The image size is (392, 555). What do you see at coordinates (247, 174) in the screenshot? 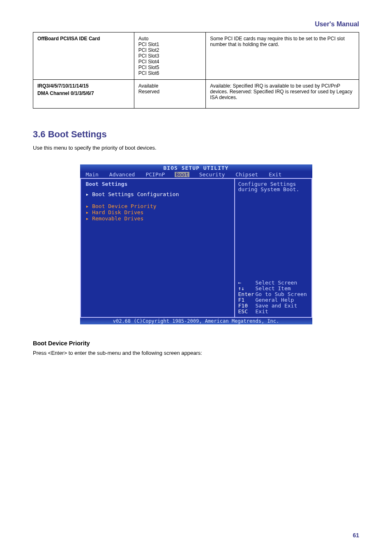
I see `bios-menu-chipset: Chipset` at bounding box center [247, 174].